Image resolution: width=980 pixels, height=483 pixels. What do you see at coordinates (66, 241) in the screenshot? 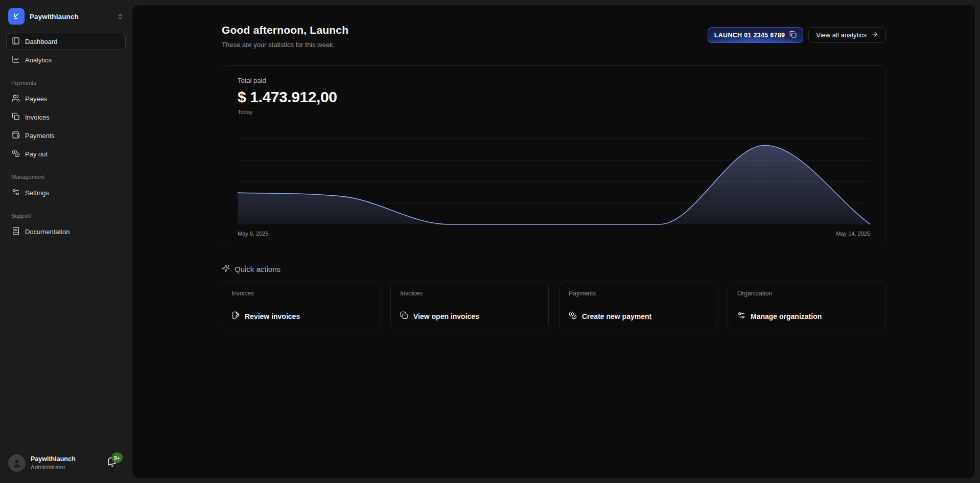
I see `sidebar: Paywithlaunch Dashboard Analytics` at bounding box center [66, 241].